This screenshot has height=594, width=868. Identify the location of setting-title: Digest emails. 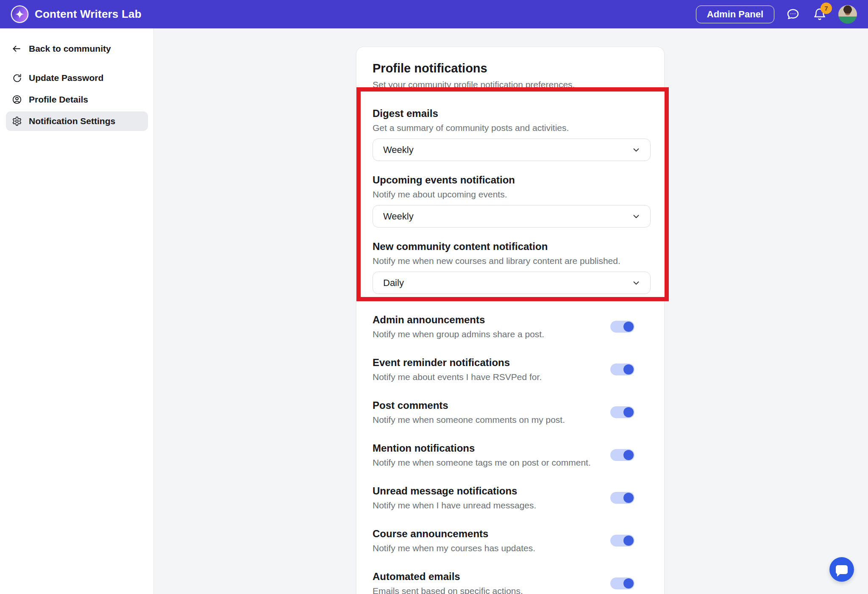
(510, 114).